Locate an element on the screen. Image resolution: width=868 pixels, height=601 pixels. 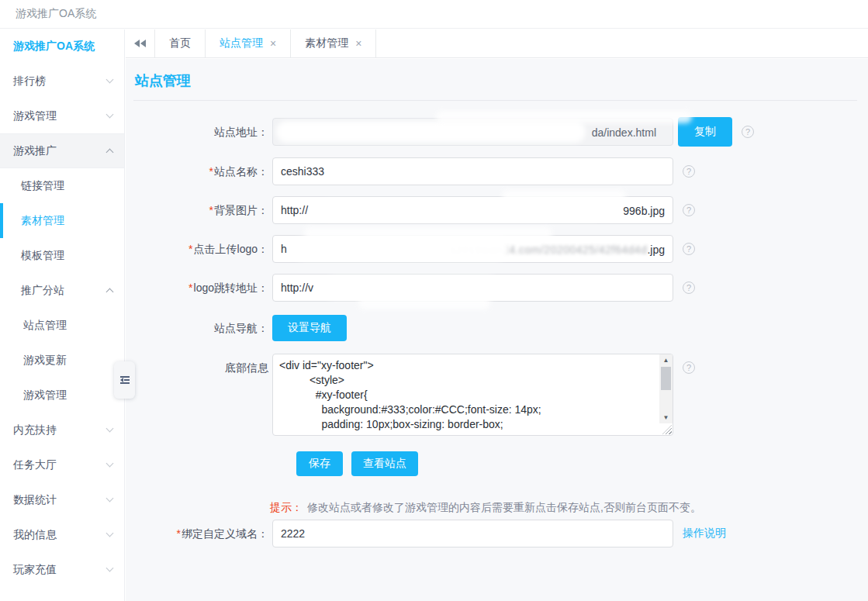
footer-info-code: <div id="xy-footer"> <style> #xy-footer{… is located at coordinates (466, 395).